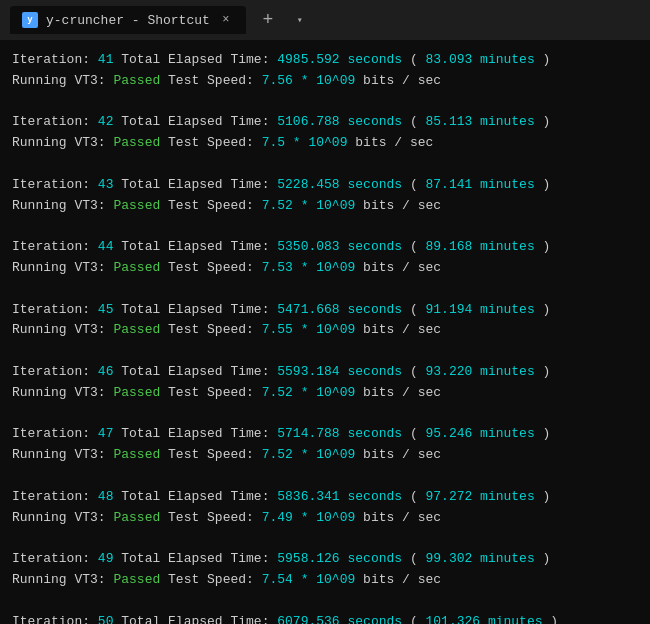  What do you see at coordinates (325, 20) in the screenshot?
I see `title-bar: y y-cruncher - Shortcut × + ▾` at bounding box center [325, 20].